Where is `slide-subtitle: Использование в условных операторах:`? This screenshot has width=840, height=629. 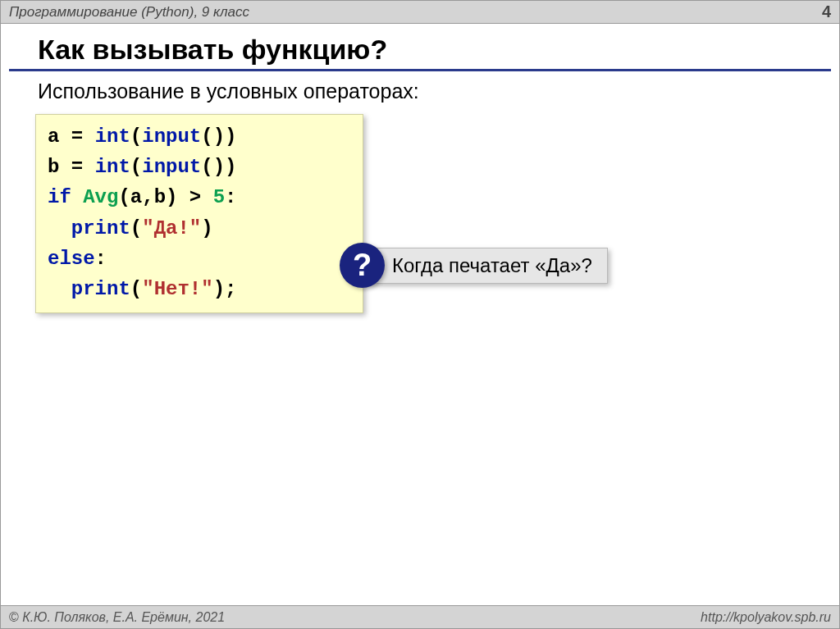
slide-subtitle: Использование в условных операторах: is located at coordinates (420, 92).